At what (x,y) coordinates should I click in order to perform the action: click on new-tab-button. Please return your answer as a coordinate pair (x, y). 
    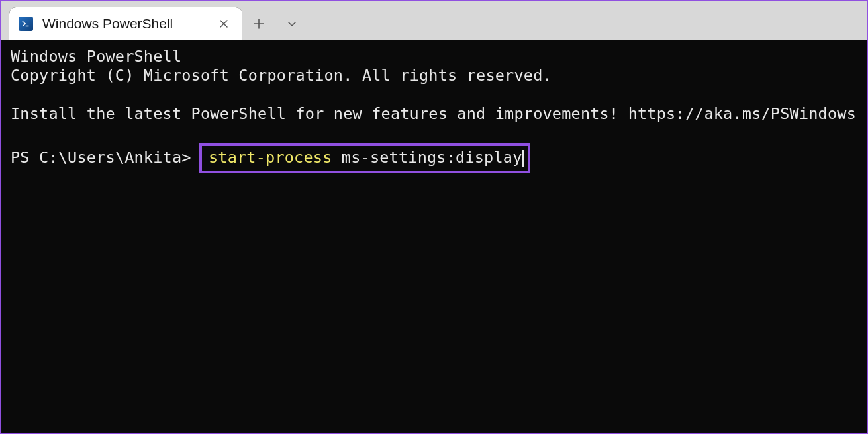
    Looking at the image, I should click on (259, 24).